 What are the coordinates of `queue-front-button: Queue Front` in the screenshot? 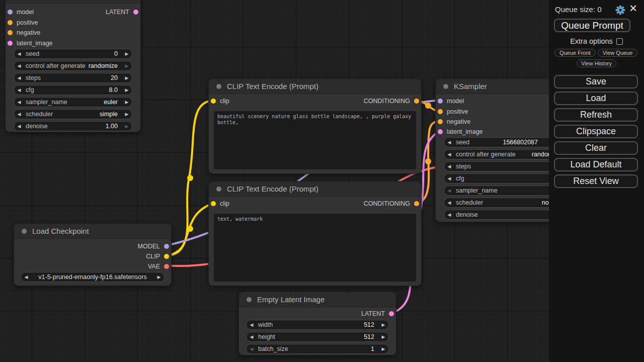 It's located at (575, 53).